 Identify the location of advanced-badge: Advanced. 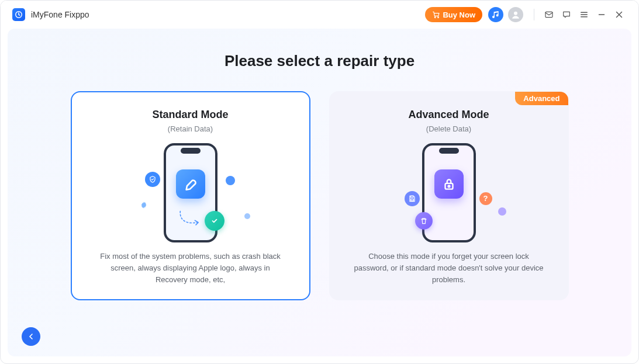
(541, 98).